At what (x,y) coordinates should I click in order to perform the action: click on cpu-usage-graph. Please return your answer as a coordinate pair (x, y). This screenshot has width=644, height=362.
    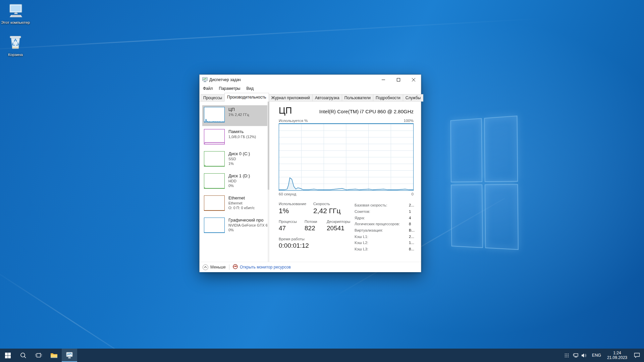
    Looking at the image, I should click on (346, 157).